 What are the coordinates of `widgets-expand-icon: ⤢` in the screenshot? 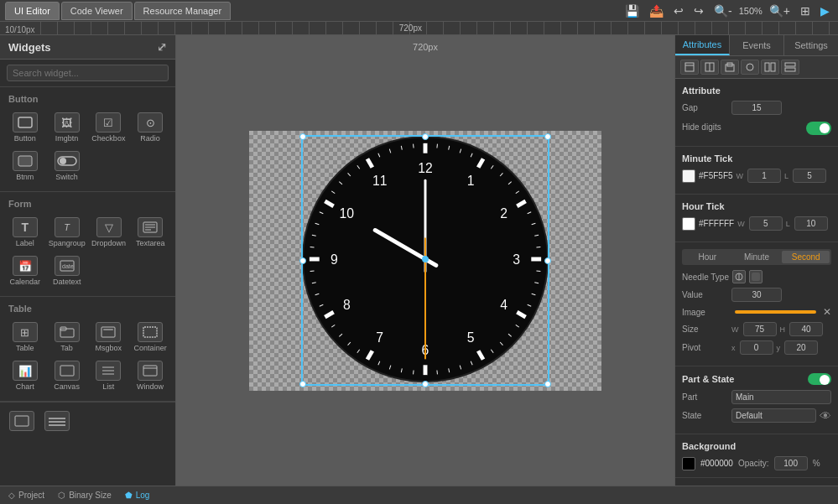 It's located at (162, 47).